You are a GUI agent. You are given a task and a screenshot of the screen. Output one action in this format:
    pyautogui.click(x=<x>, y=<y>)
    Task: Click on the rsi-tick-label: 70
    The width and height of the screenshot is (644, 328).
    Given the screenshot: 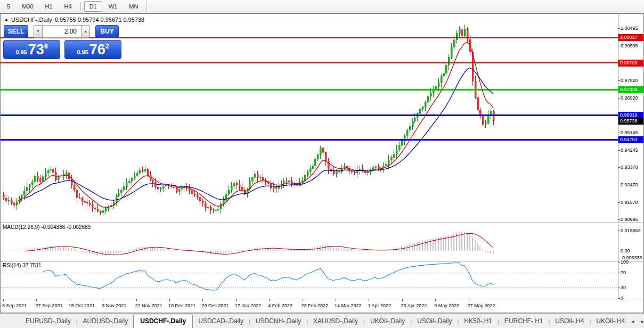 What is the action you would take?
    pyautogui.click(x=632, y=273)
    